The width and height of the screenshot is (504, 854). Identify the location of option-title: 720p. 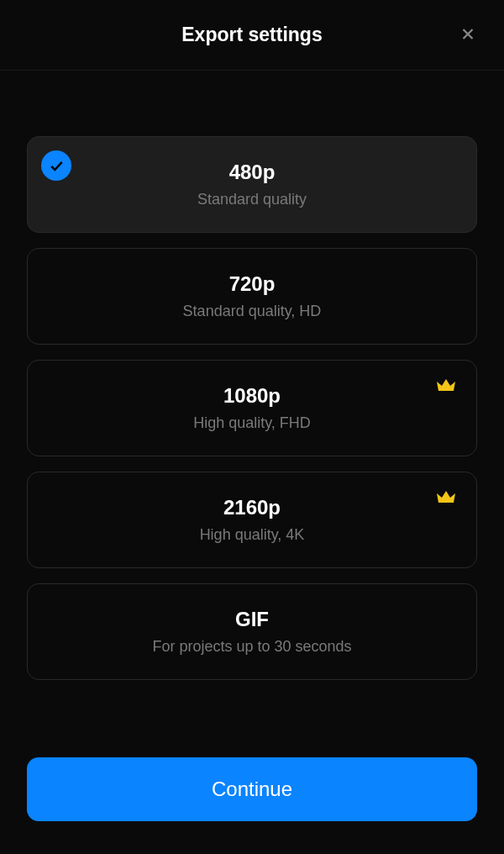
(252, 284).